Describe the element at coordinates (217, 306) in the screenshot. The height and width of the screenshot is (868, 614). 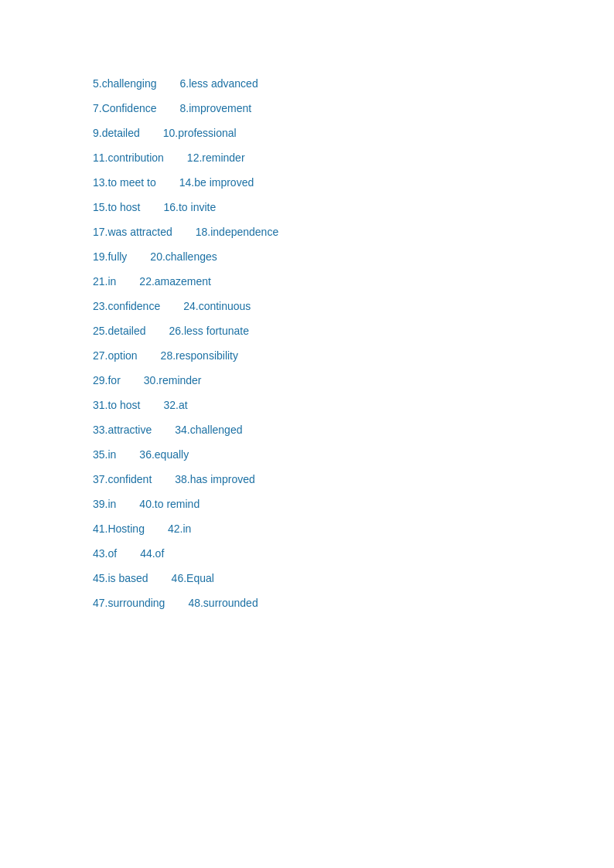
I see `answer-item: 24.continuous` at that location.